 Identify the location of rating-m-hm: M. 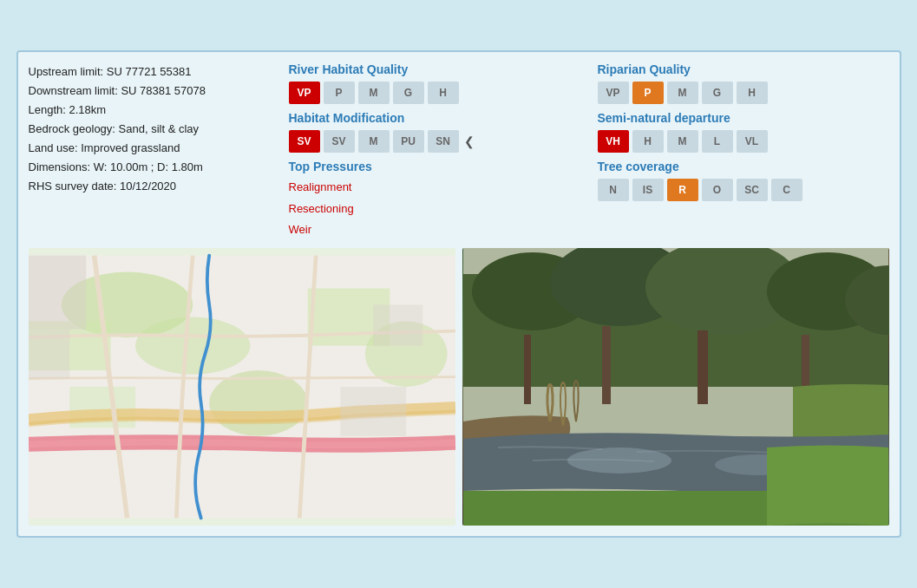
(374, 141).